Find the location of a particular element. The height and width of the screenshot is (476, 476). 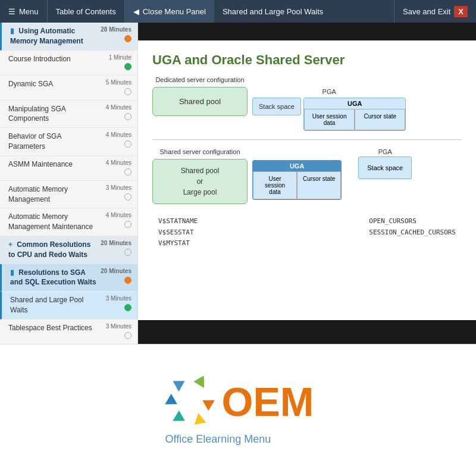

save-exit-button: Save and Exit X is located at coordinates (435, 11).